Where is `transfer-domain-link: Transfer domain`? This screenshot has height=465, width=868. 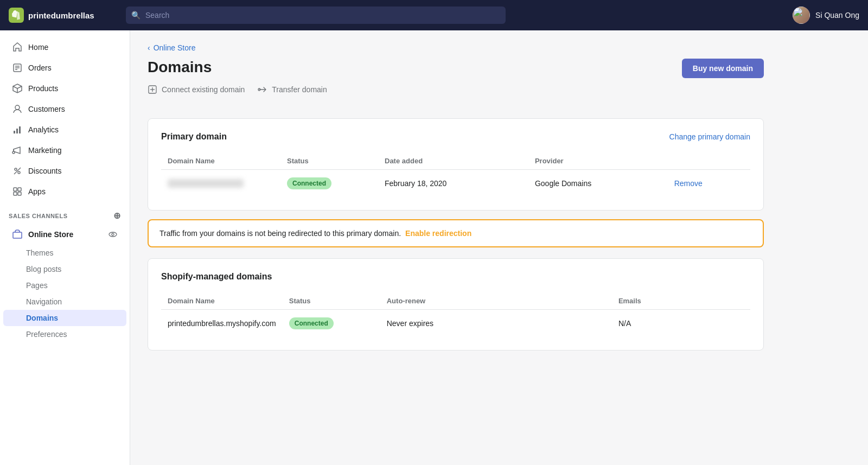 transfer-domain-link: Transfer domain is located at coordinates (292, 90).